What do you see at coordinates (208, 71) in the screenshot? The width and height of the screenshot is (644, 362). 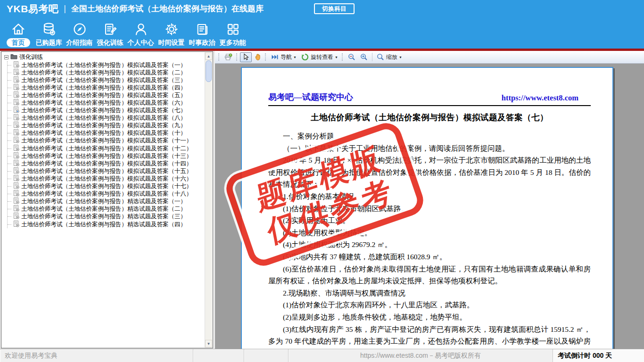 I see `scrollbar-thumb` at bounding box center [208, 71].